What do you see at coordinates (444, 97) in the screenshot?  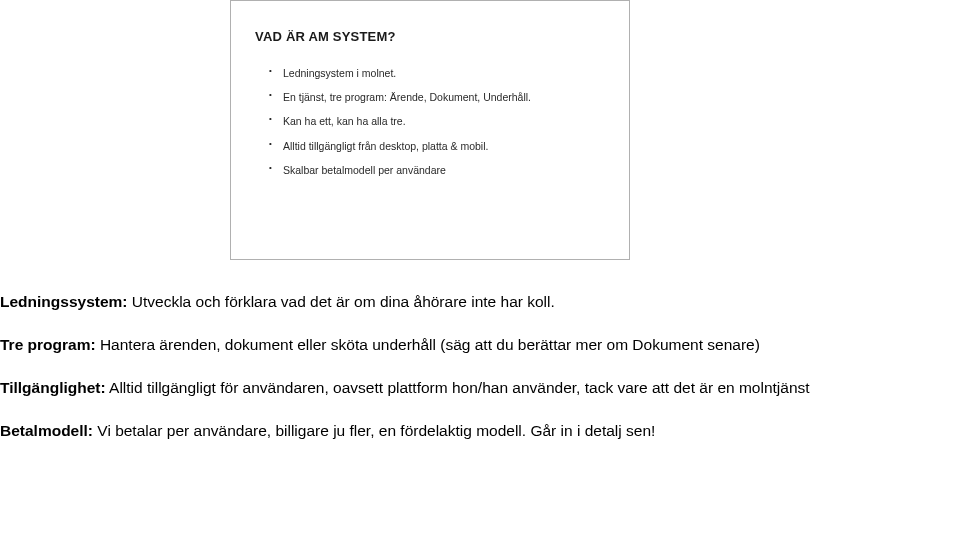 I see `list-item: En tjänst, tre program: Ärende, Dokument…` at bounding box center [444, 97].